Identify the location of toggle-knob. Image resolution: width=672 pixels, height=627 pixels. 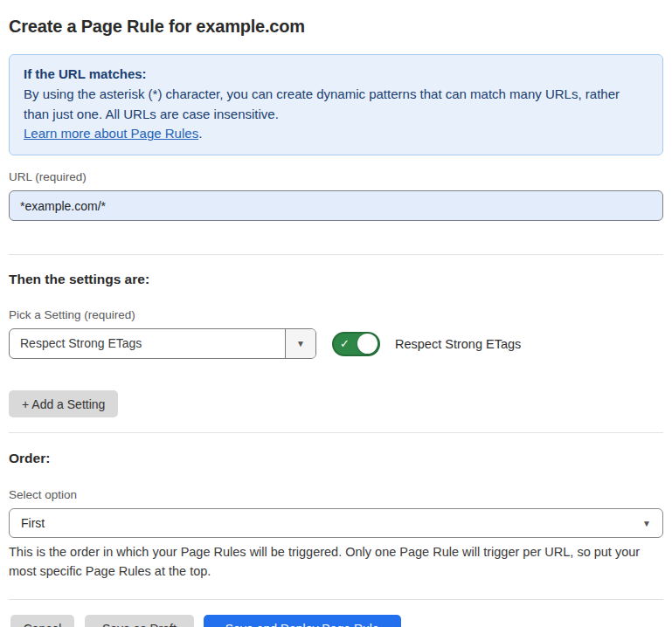
(367, 344).